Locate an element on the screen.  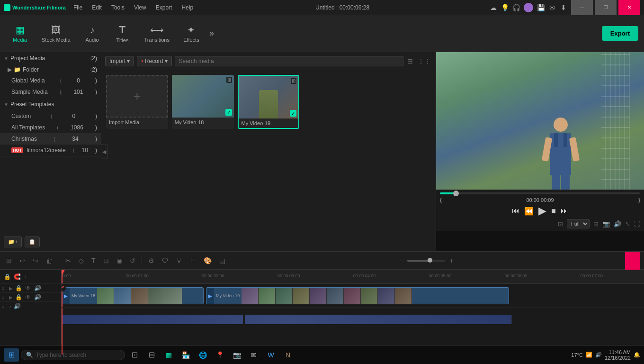
lock-icon: 🔒 is located at coordinates (8, 277).